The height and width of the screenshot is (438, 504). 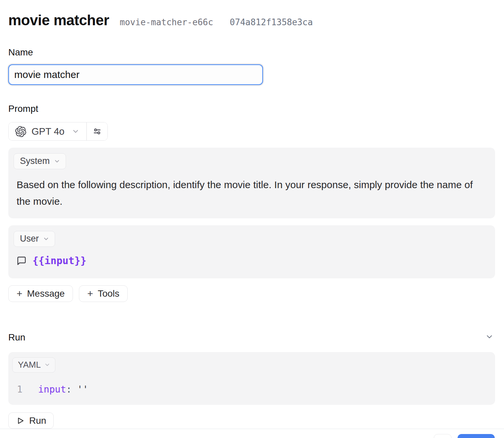 What do you see at coordinates (97, 131) in the screenshot?
I see `sliders-icon` at bounding box center [97, 131].